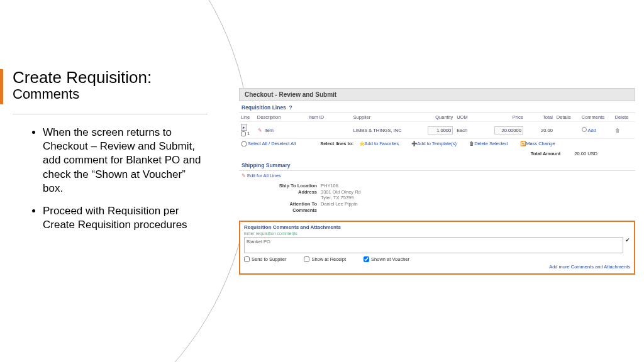 Image resolution: width=644 pixels, height=362 pixels. I want to click on comment-radio, so click(584, 129).